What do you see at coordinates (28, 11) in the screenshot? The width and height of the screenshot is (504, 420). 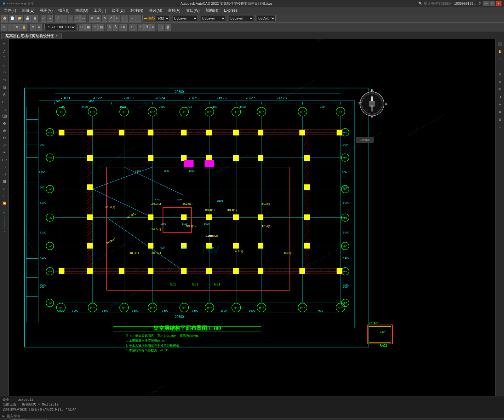 I see `menu-edit: 编辑(E)` at bounding box center [28, 11].